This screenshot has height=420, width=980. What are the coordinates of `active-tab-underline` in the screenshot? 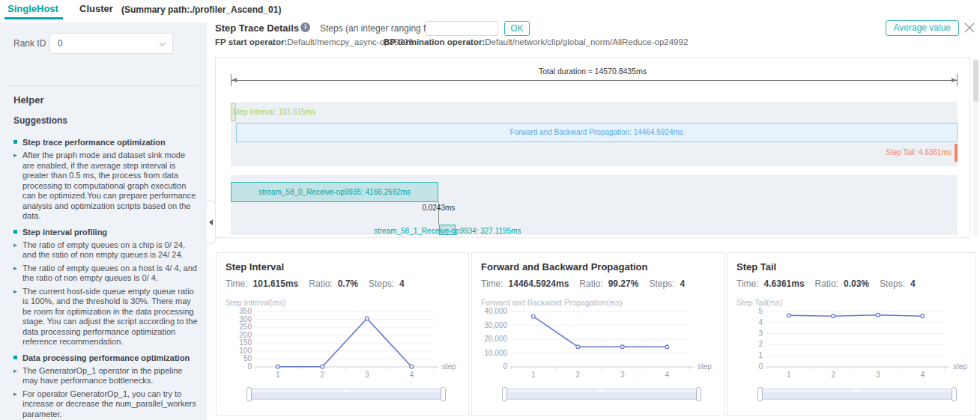 It's located at (34, 18).